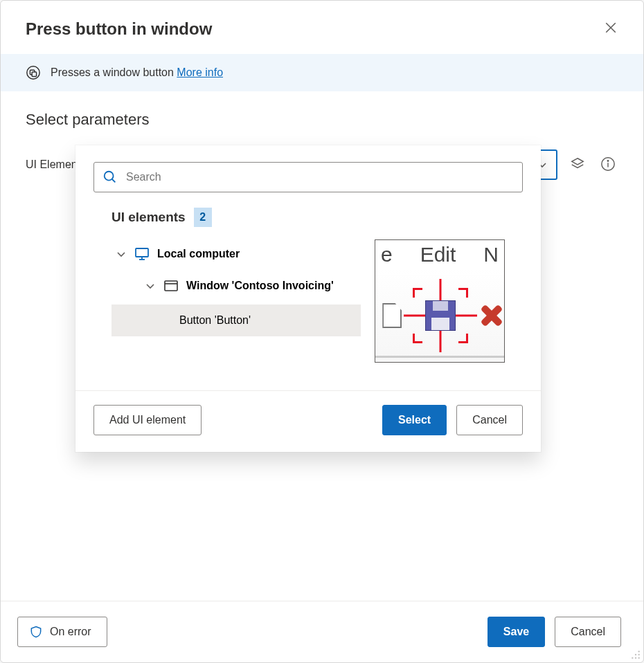 The height and width of the screenshot is (663, 644). Describe the element at coordinates (386, 255) in the screenshot. I see `preview-menu-fragment: e` at that location.